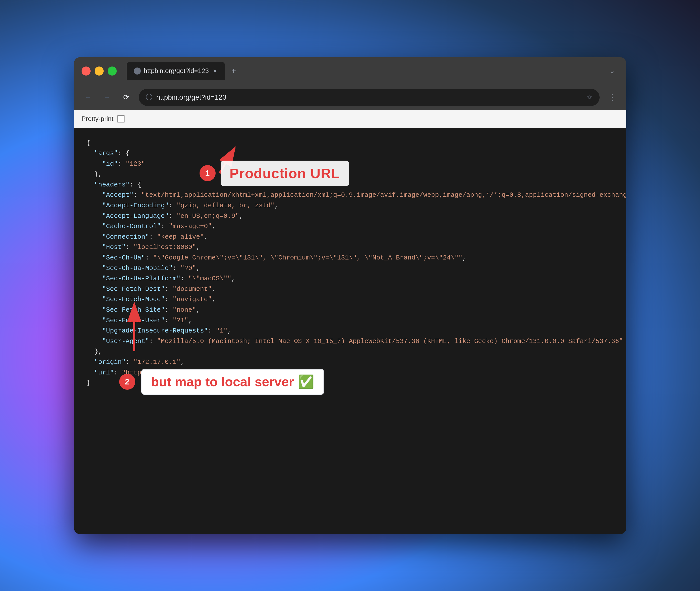 The image size is (700, 591). I want to click on pretty-print-label: Pretty-print, so click(98, 119).